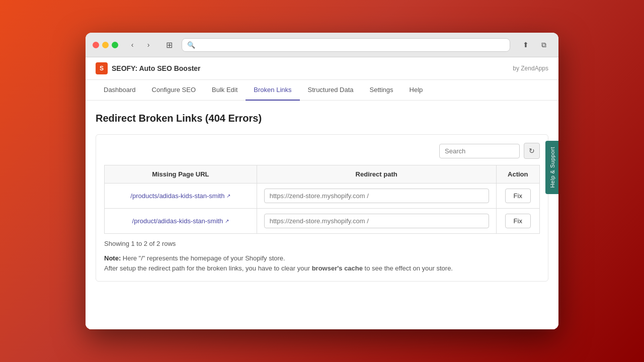 Image resolution: width=644 pixels, height=362 pixels. Describe the element at coordinates (174, 90) in the screenshot. I see `tab-configure-seo: Configure SEO` at that location.